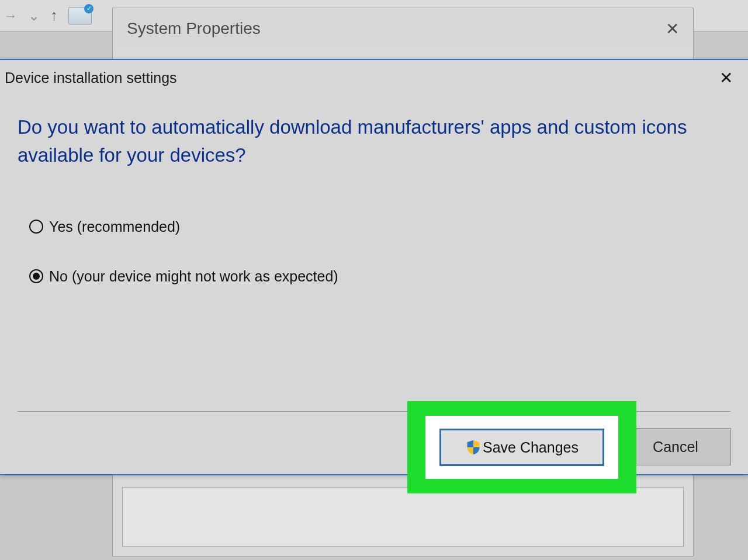  Describe the element at coordinates (115, 227) in the screenshot. I see `radio-label: Yes (recommended)` at that location.